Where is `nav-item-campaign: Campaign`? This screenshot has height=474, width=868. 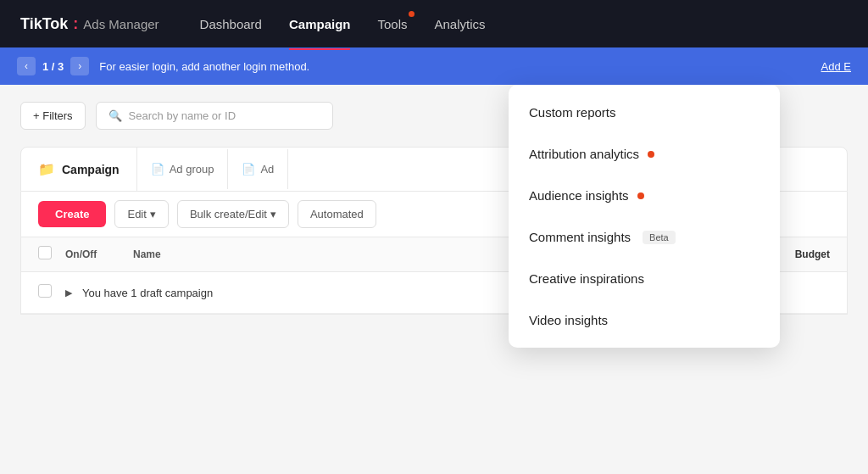
nav-item-campaign: Campaign is located at coordinates (320, 24).